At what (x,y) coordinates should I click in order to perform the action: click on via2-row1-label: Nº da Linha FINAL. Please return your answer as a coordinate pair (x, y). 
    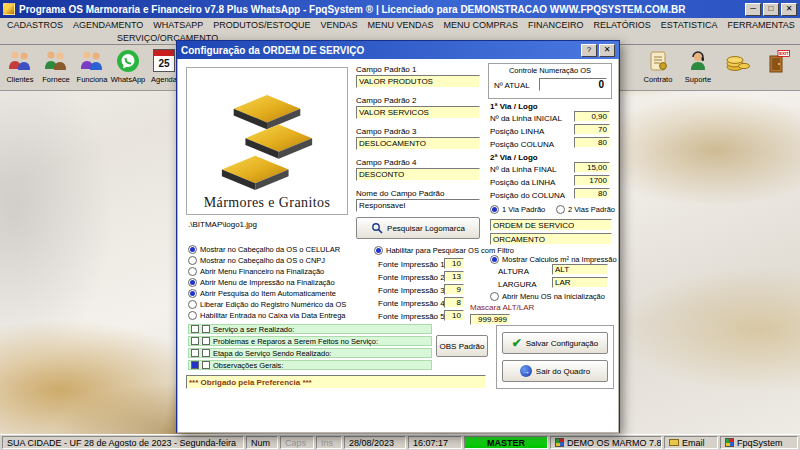
    Looking at the image, I should click on (524, 170).